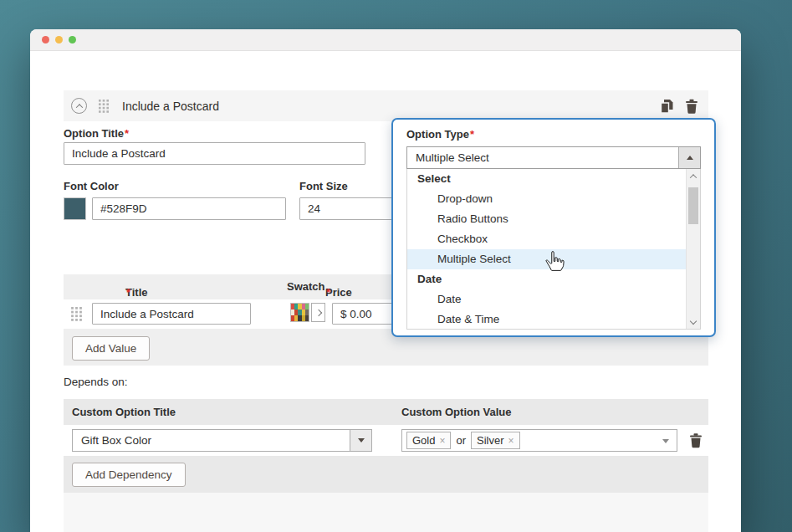  What do you see at coordinates (306, 286) in the screenshot?
I see `values-swatch-header: Swatch` at bounding box center [306, 286].